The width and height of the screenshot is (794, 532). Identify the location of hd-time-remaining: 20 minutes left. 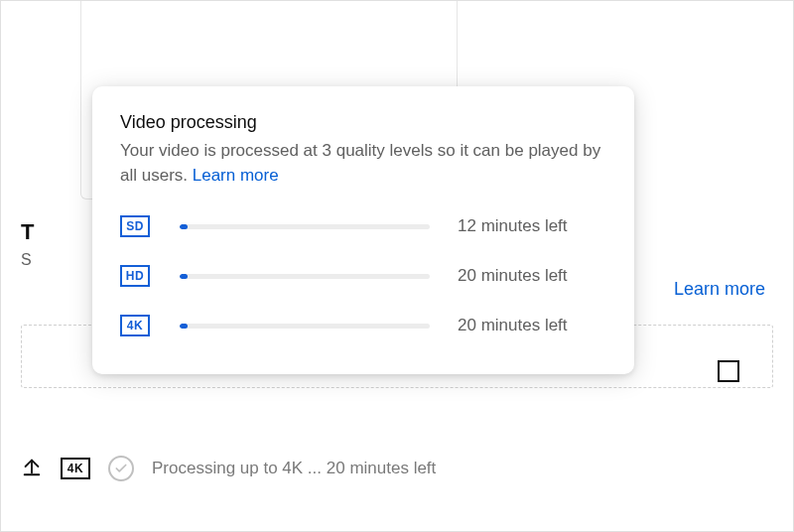
(532, 276).